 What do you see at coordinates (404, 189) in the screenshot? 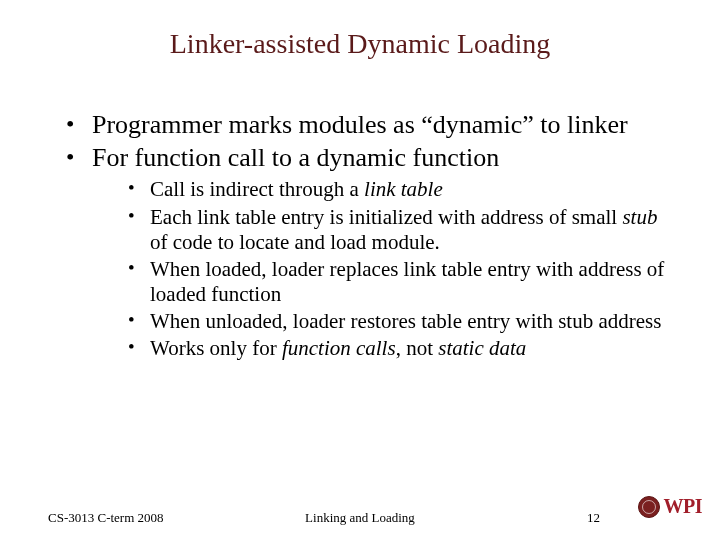
I see `sub-bullet-em: link table` at bounding box center [404, 189].